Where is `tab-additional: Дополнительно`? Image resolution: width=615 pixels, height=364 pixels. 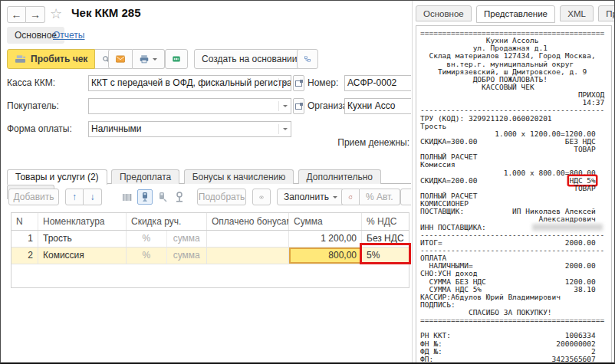
tab-additional: Дополнительно is located at coordinates (340, 176).